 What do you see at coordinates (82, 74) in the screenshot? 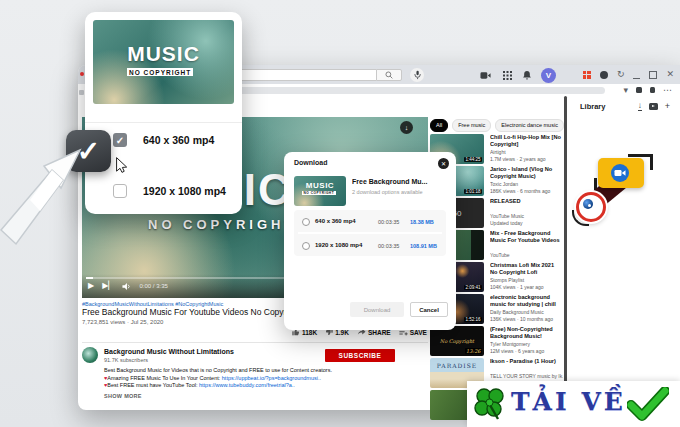
I see `notification-dot` at bounding box center [82, 74].